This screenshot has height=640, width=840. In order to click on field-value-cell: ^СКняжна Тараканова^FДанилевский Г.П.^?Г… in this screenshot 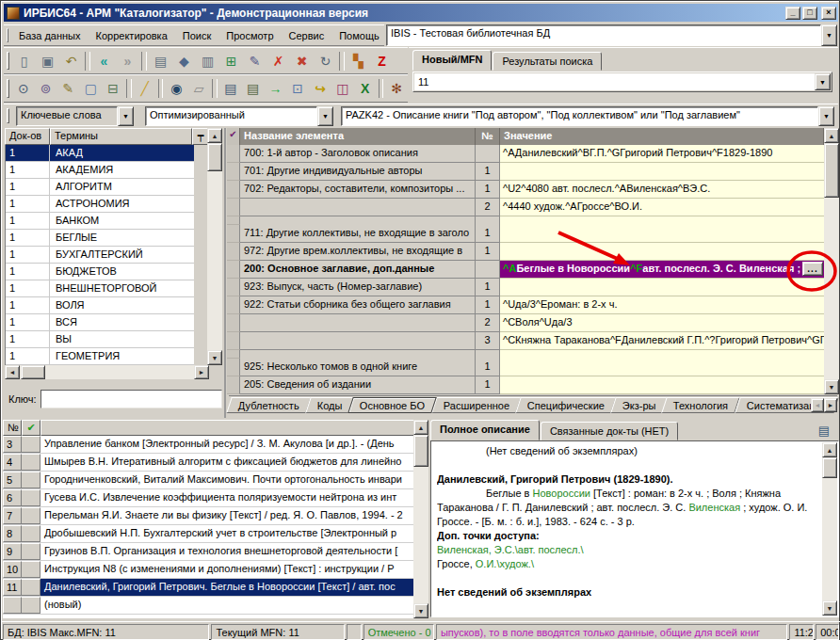, I will do `click(662, 341)`.